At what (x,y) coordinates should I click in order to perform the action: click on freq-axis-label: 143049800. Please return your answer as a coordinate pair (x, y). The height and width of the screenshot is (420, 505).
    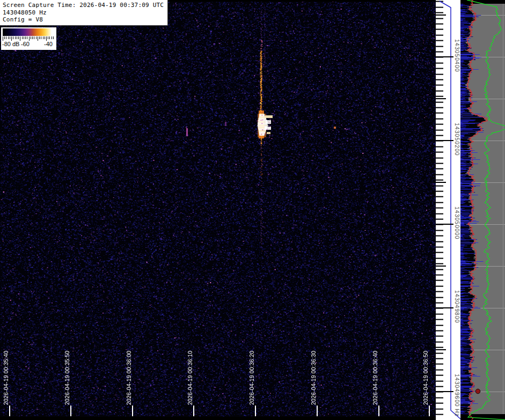
    Looking at the image, I should click on (456, 307).